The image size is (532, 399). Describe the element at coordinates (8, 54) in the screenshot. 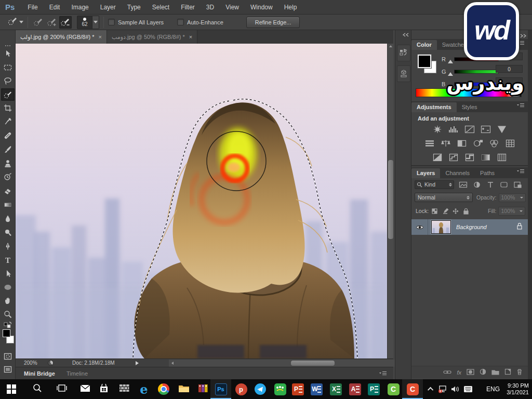

I see `move-tool` at that location.